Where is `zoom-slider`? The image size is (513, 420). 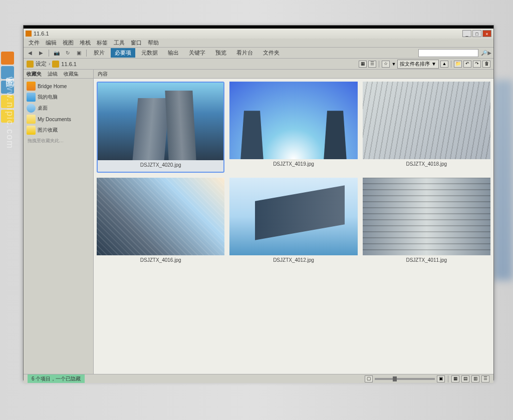 zoom-slider is located at coordinates (405, 379).